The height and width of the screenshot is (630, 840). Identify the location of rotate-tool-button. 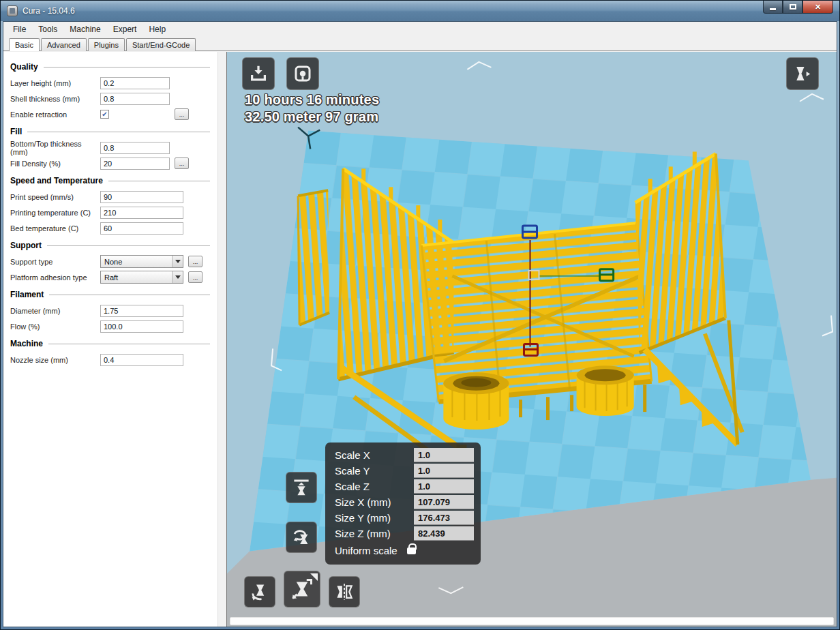
(260, 592).